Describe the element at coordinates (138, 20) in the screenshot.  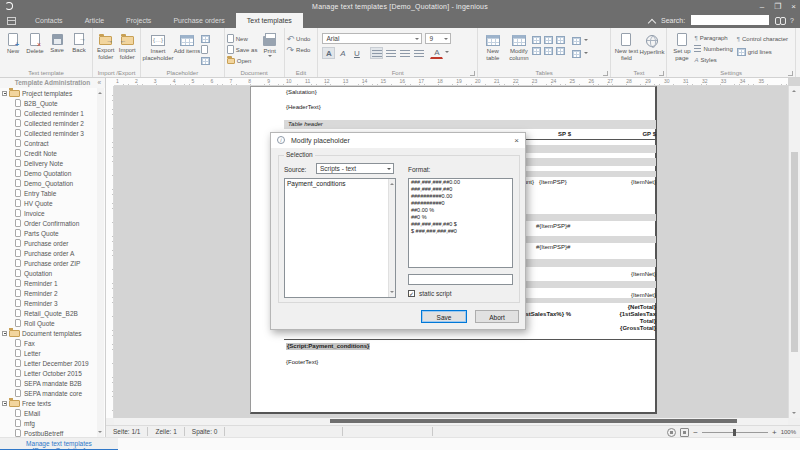
I see `tab-projects: Projects` at that location.